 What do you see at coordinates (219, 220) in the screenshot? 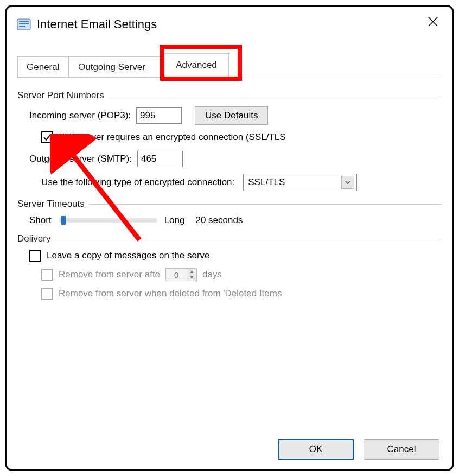
I see `timeout-value: 20 seconds` at bounding box center [219, 220].